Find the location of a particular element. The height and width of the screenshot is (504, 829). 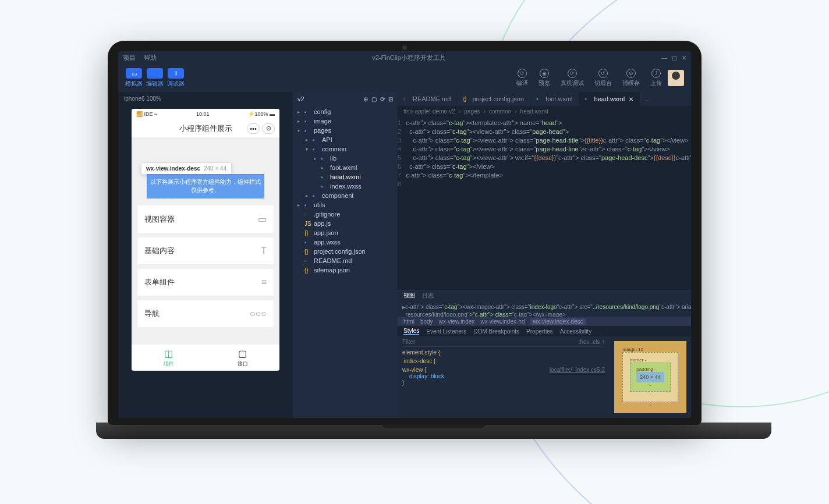

mode-调试器: ⫴调试器 is located at coordinates (176, 78).